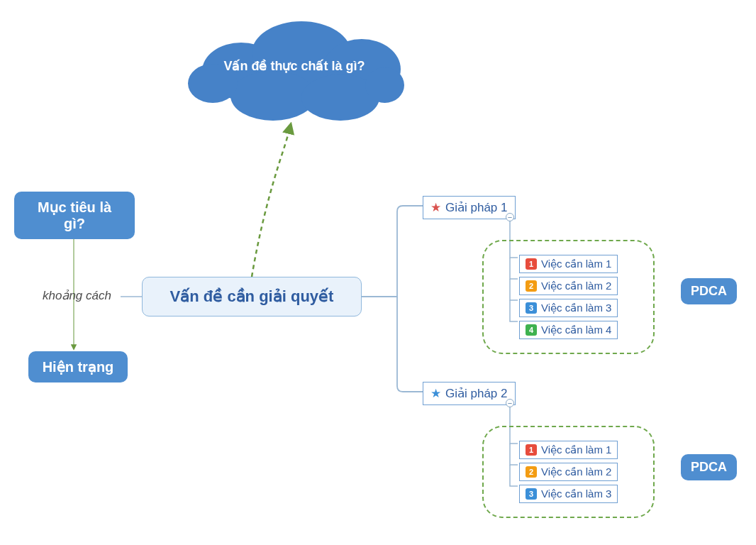  Describe the element at coordinates (78, 367) in the screenshot. I see `current-state-node: Hiện trạng` at that location.